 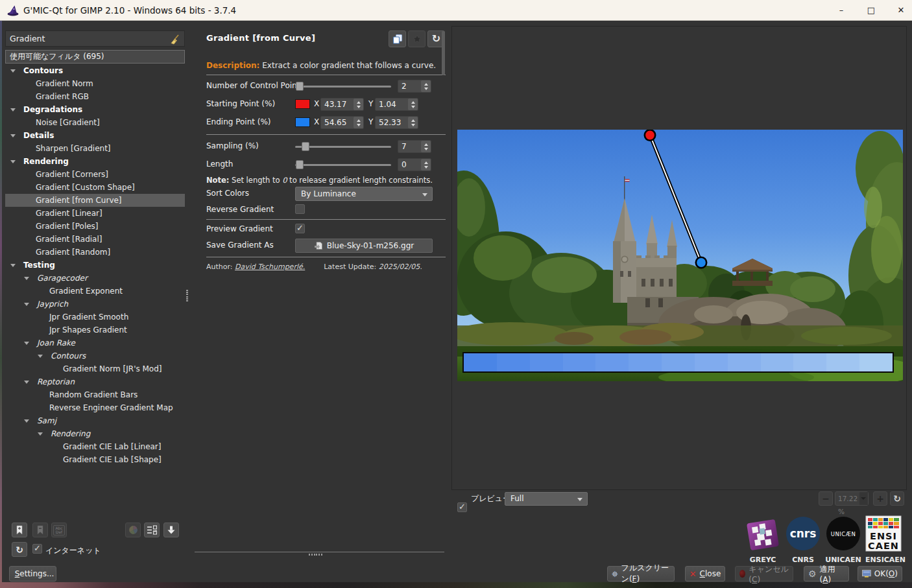 I want to click on tree-item: Gradient Norm [JR's Mod], so click(x=95, y=369).